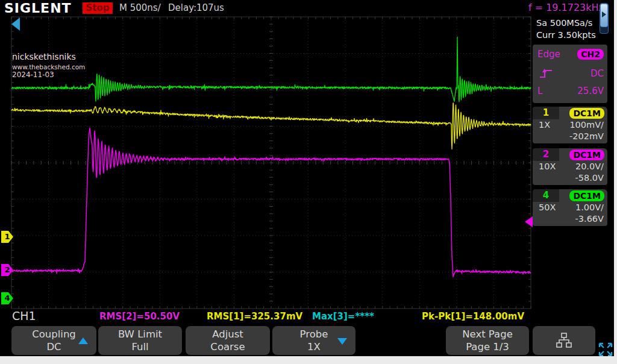 The image size is (617, 364). Describe the element at coordinates (587, 113) in the screenshot. I see `channel-1-coupling-badge: DC1M` at that location.